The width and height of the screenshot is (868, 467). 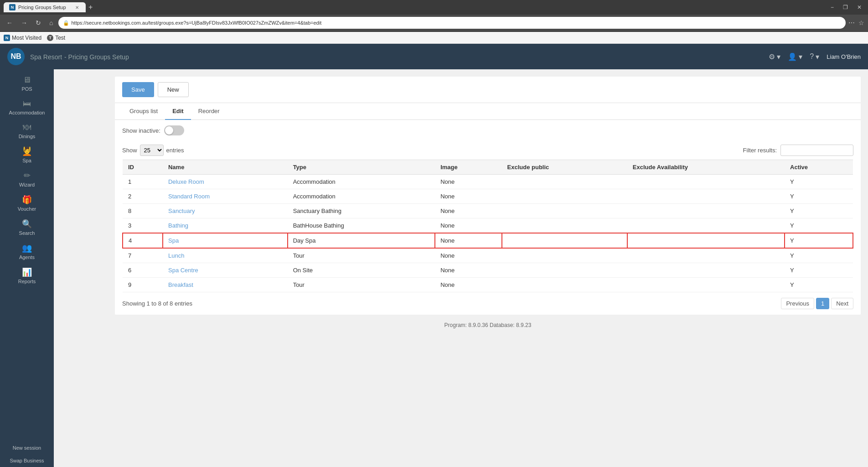 I want to click on tab-reorder: Reorder, so click(x=209, y=111).